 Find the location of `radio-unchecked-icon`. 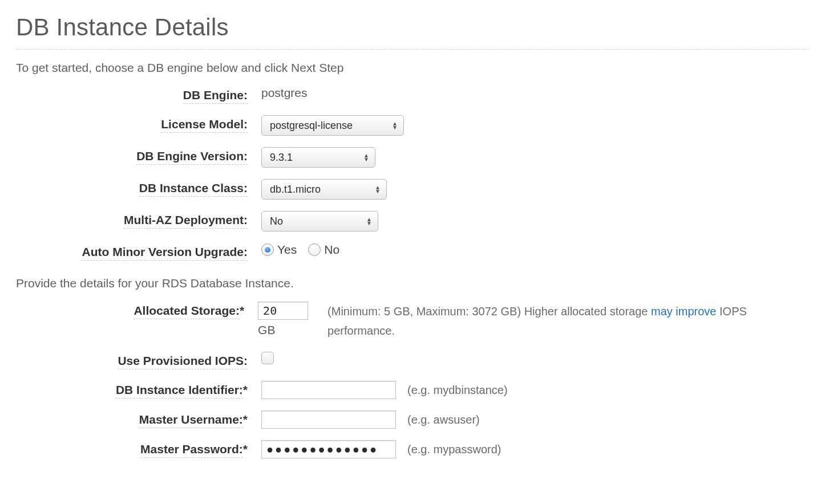

radio-unchecked-icon is located at coordinates (314, 250).